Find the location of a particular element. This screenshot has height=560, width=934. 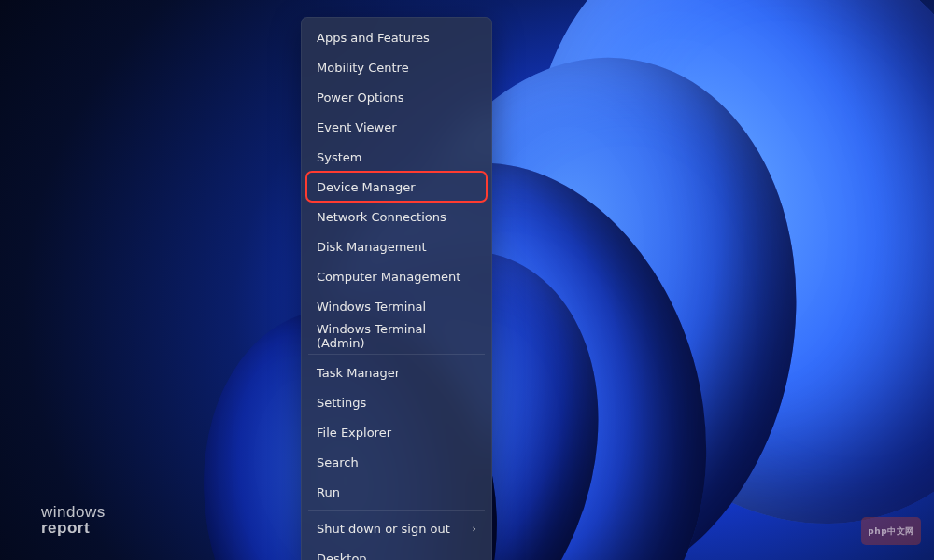

menu-item-network-connections: Network Connections is located at coordinates (396, 217).